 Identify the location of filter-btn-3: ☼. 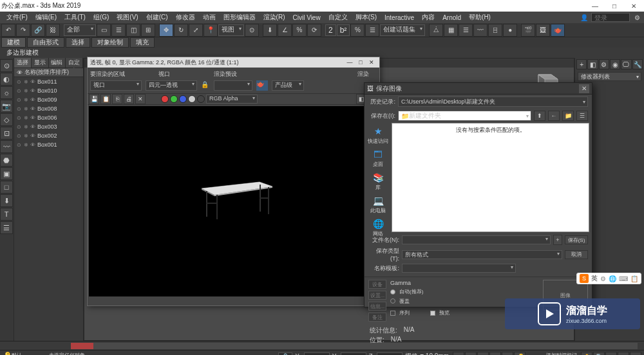
(6, 93).